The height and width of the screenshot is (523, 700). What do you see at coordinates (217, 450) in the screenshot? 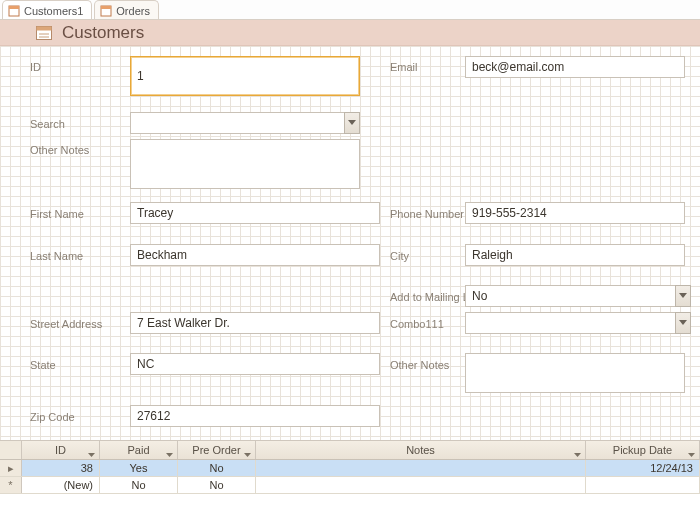
I see `col-preorder: Pre Order` at bounding box center [217, 450].